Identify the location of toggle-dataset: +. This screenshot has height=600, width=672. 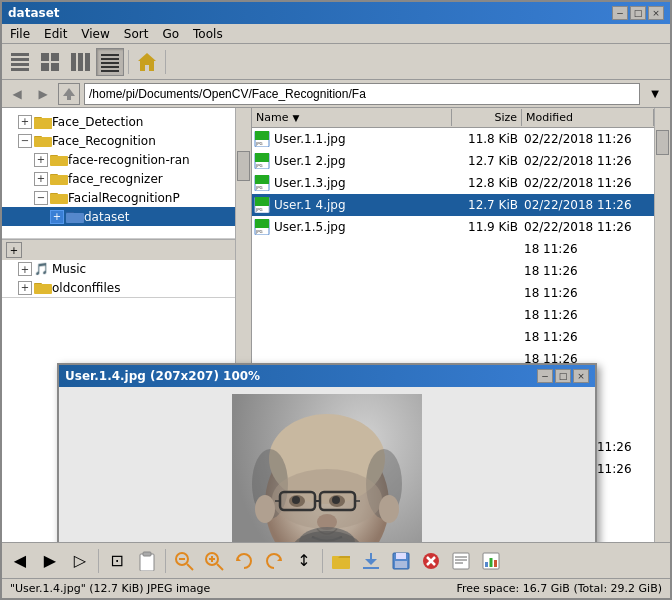
(57, 217).